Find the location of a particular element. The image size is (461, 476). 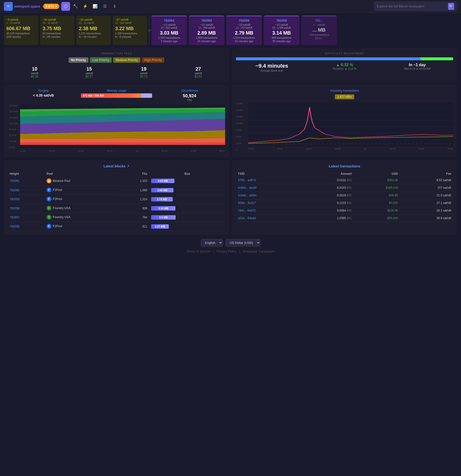

mempool-block-1: ~10 sat/vB 10 - 10 sat/vB 3.75 MB 62 tra… is located at coordinates (57, 30).